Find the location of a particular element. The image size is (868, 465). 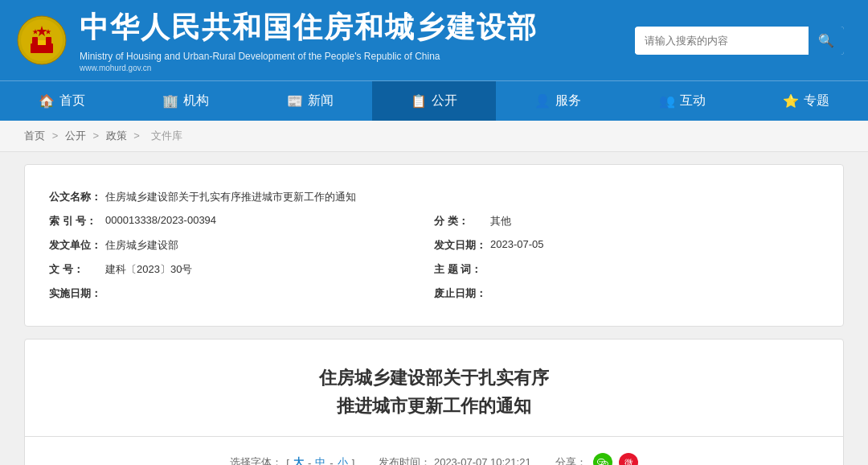

main-nav: 🏠 首页 🏢 机构 📰 新闻 📋 公开 is located at coordinates (434, 101).